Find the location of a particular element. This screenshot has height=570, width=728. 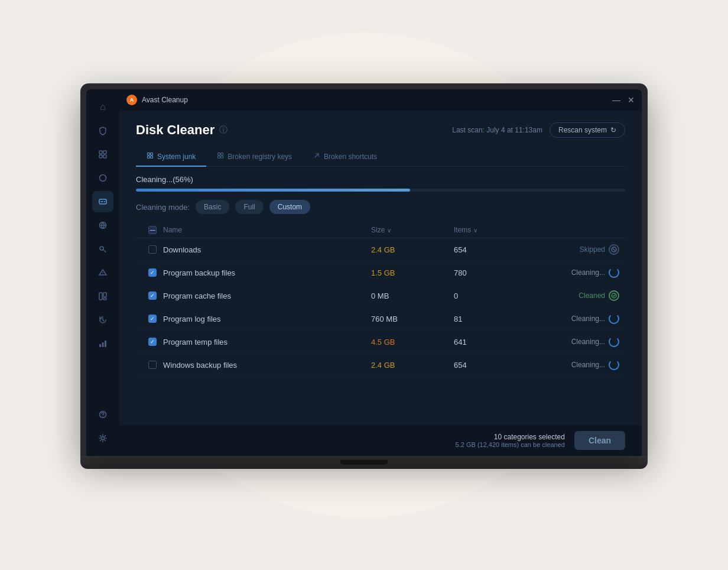

progress-bar is located at coordinates (381, 190).